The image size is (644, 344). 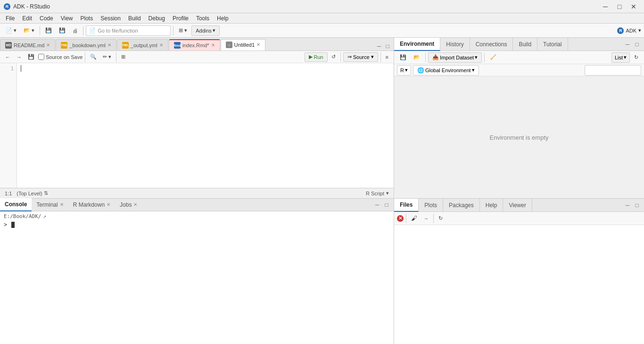 What do you see at coordinates (91, 205) in the screenshot?
I see `tab-rmarkdown: R Markdown ✕` at bounding box center [91, 205].